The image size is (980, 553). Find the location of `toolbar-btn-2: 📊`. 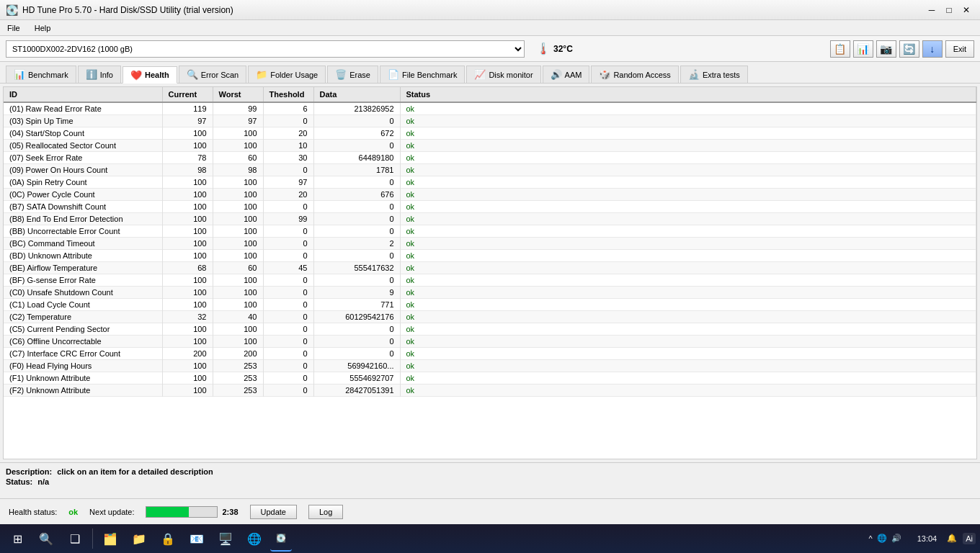

toolbar-btn-2: 📊 is located at coordinates (863, 49).